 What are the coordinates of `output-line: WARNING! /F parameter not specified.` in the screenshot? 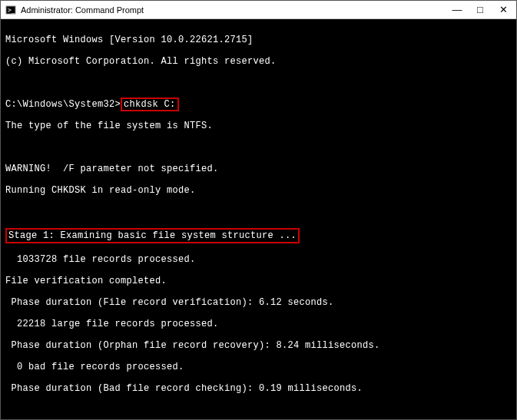 It's located at (258, 169).